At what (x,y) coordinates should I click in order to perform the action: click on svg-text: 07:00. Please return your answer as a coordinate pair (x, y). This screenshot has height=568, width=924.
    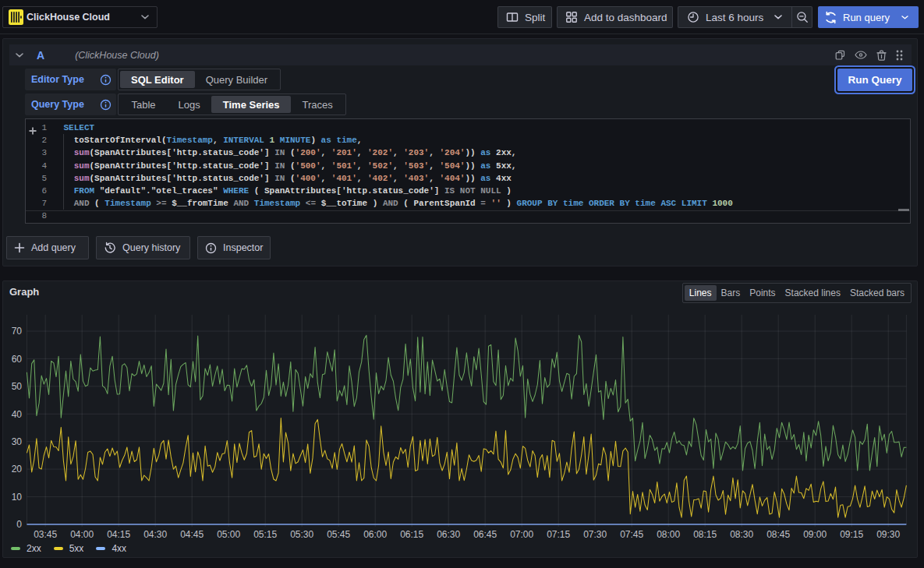
    Looking at the image, I should click on (522, 534).